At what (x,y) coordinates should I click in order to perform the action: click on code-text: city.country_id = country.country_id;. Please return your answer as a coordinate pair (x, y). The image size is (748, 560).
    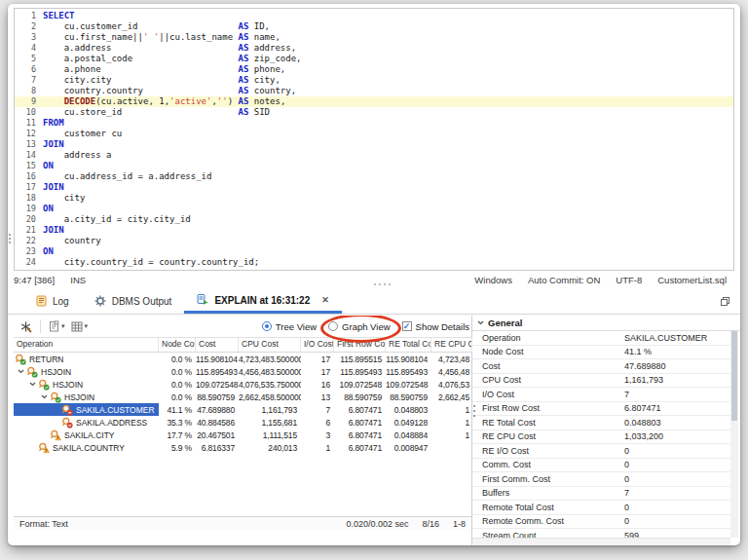
    Looking at the image, I should click on (151, 263).